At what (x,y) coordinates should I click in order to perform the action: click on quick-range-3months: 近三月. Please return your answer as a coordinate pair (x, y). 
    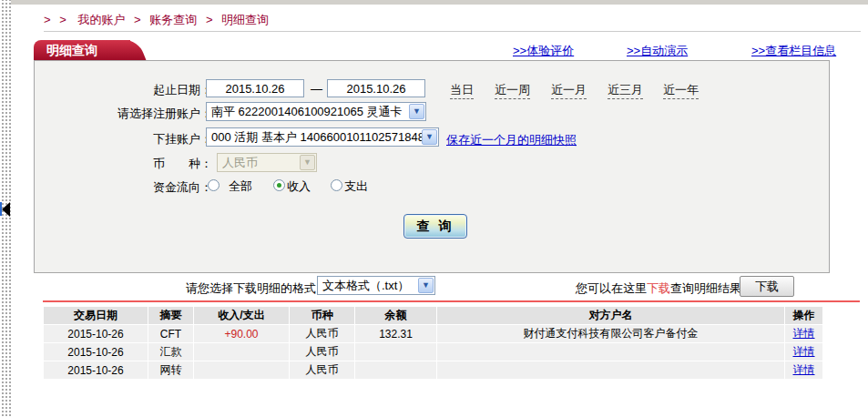
    Looking at the image, I should click on (625, 91).